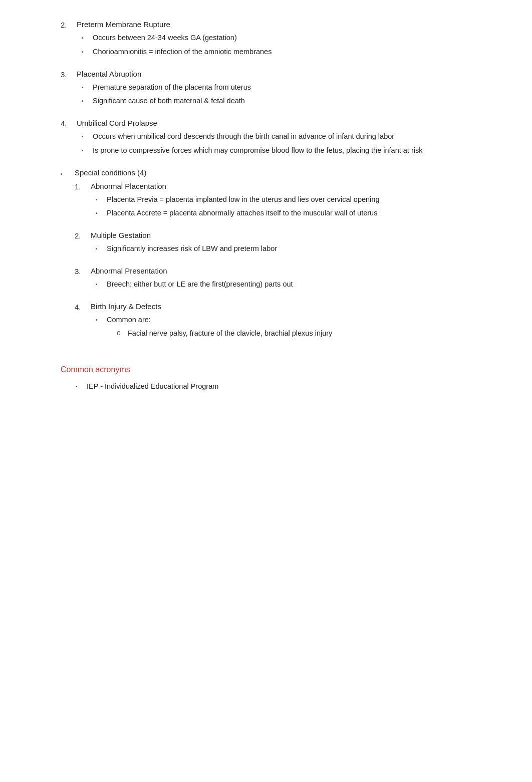 Image resolution: width=532 pixels, height=782 pixels. Describe the element at coordinates (289, 213) in the screenshot. I see `bullet-text: Placenta Accrete = placenta abnormally a…` at that location.